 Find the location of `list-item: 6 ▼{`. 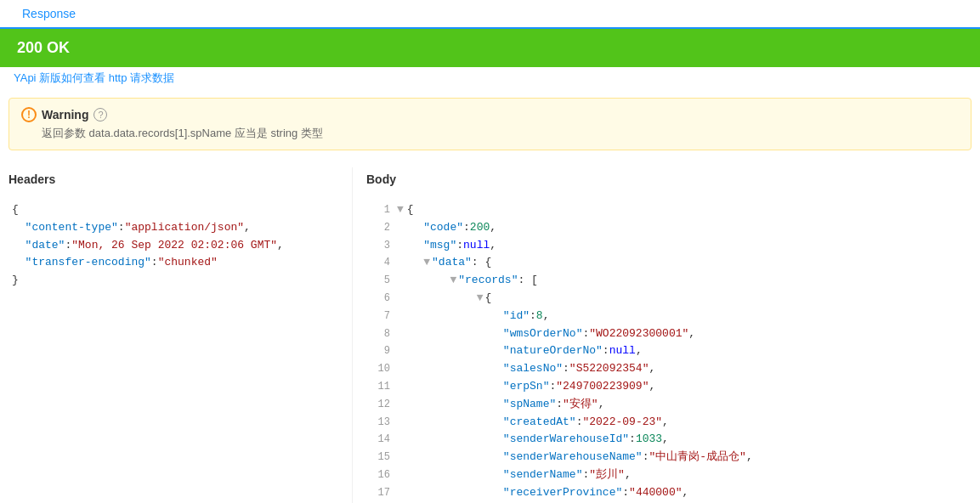

list-item: 6 ▼{ is located at coordinates (669, 299).